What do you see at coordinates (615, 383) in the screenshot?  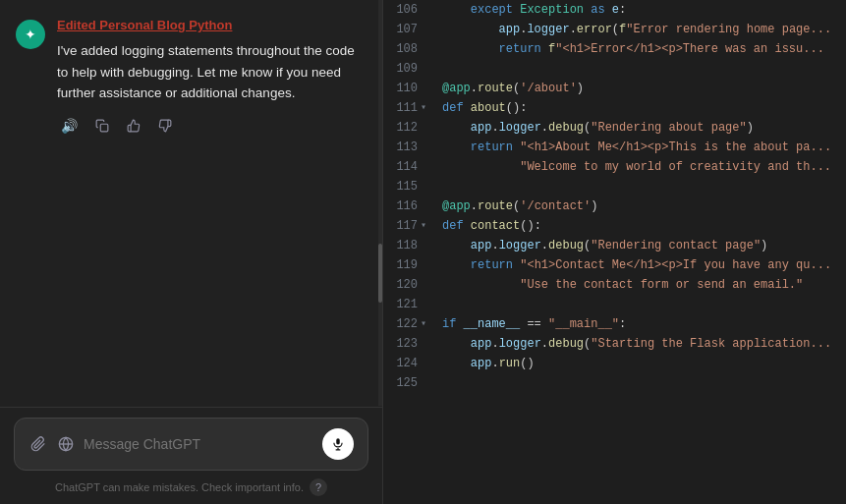 I see `code-line-125: 125` at bounding box center [615, 383].